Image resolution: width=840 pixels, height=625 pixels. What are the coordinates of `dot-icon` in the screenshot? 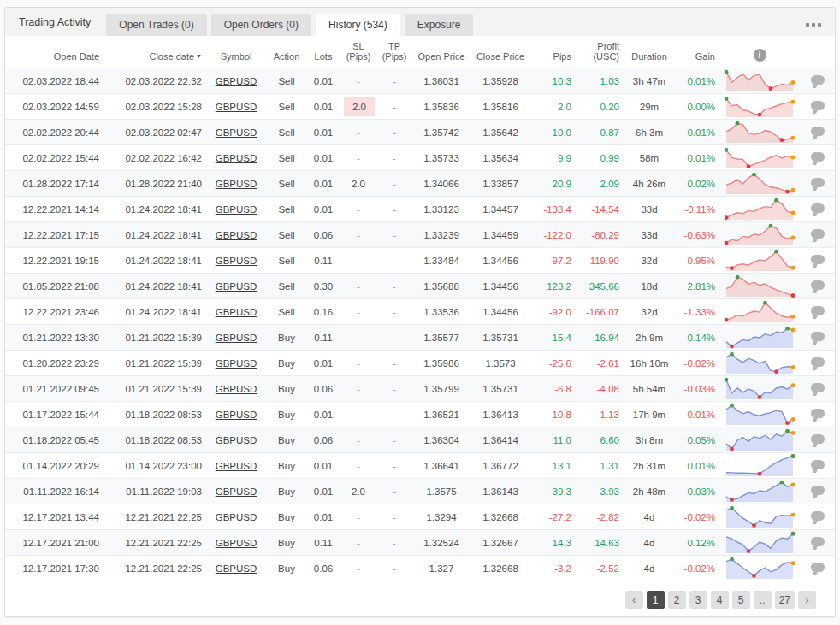 It's located at (819, 25).